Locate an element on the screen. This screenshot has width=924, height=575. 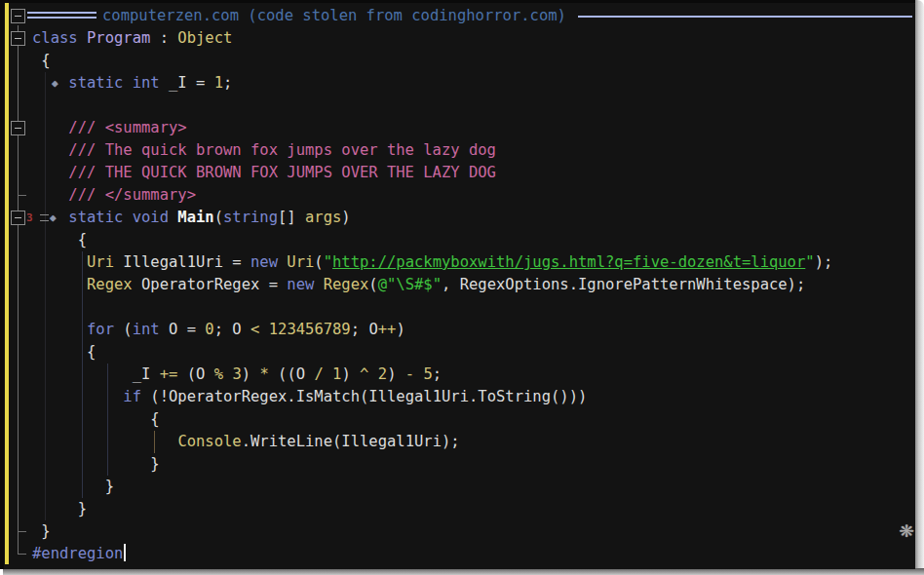
code-token: O = is located at coordinates (183, 329).